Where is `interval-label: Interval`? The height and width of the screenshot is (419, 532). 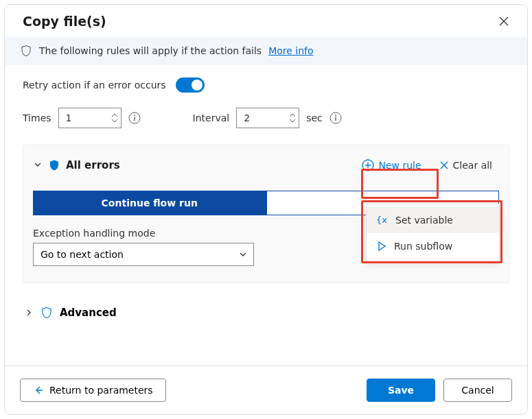 interval-label: Interval is located at coordinates (211, 118).